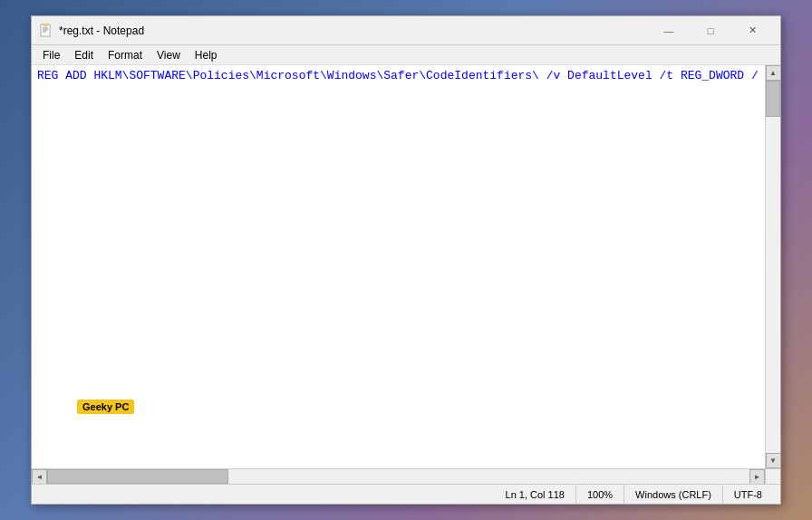 This screenshot has height=520, width=812. I want to click on scroll-down-button: ▼, so click(774, 460).